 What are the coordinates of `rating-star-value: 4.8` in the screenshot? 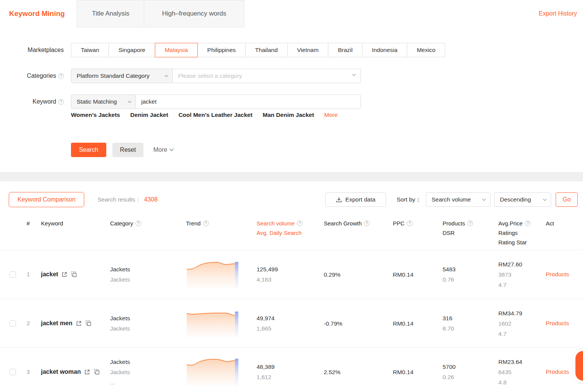 It's located at (522, 383).